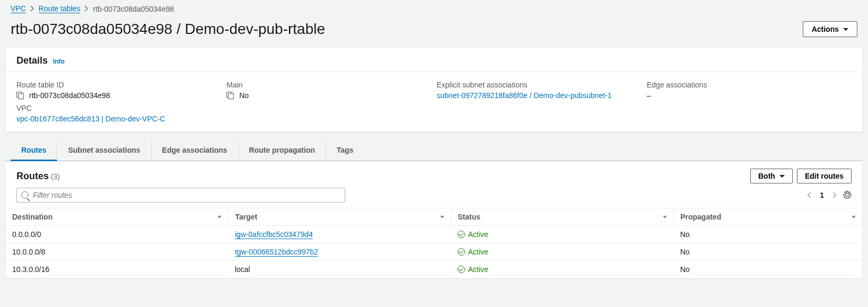 The image size is (868, 307). I want to click on main-value: No, so click(244, 95).